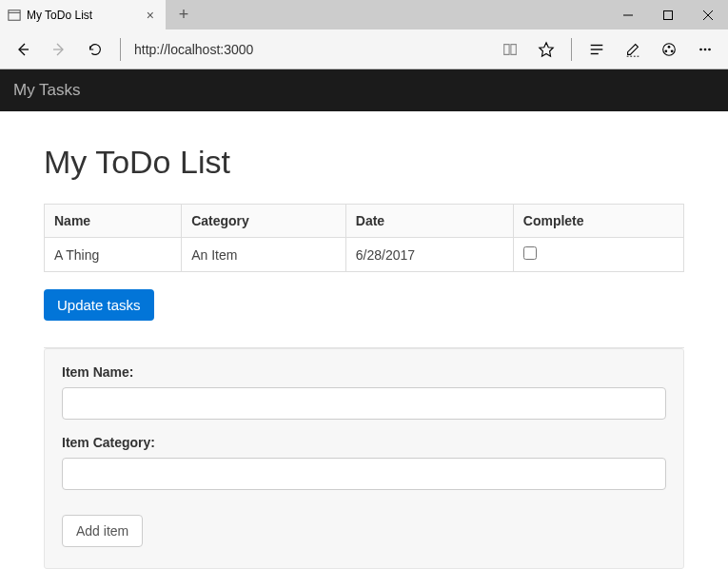 The height and width of the screenshot is (569, 728). Describe the element at coordinates (429, 221) in the screenshot. I see `col-date: Date` at that location.